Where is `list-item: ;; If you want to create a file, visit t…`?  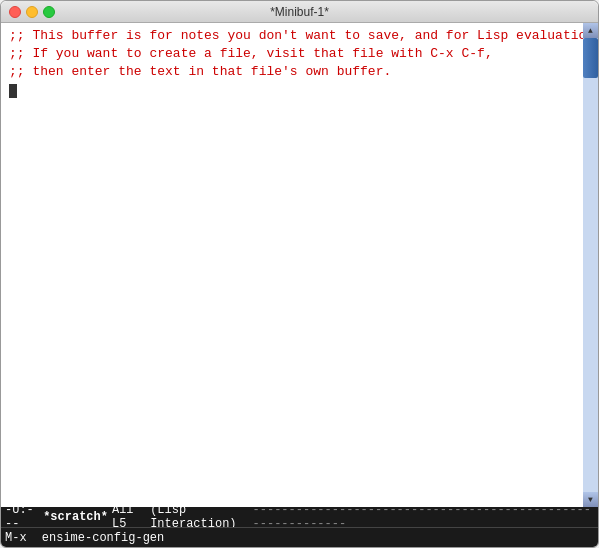 list-item: ;; If you want to create a file, visit t… is located at coordinates (292, 54).